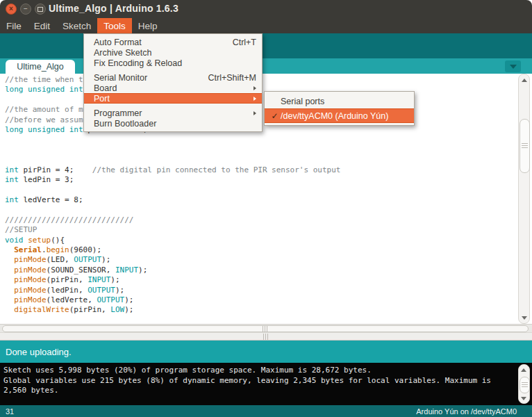 Image resolution: width=532 pixels, height=417 pixels. Describe the element at coordinates (173, 99) in the screenshot. I see `menu-item-port: Port` at that location.